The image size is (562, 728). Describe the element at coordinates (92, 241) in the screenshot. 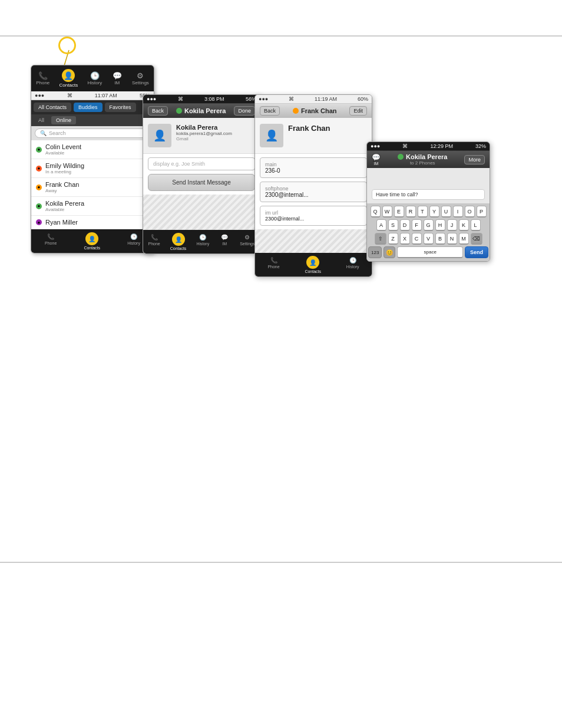

I see `bottom-nav: 📞 Phone 👤 Contacts 🕒 History` at that location.